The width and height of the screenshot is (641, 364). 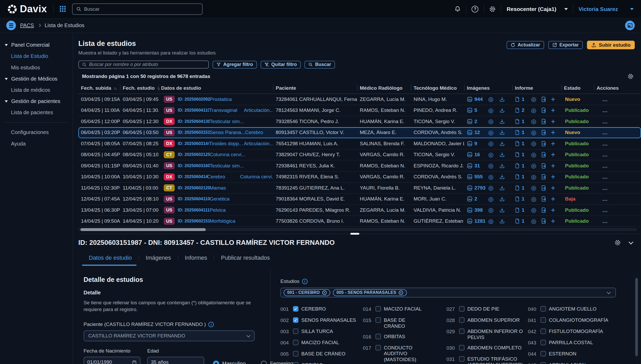 I want to click on add-filter-button: Agregar filtro, so click(x=235, y=65).